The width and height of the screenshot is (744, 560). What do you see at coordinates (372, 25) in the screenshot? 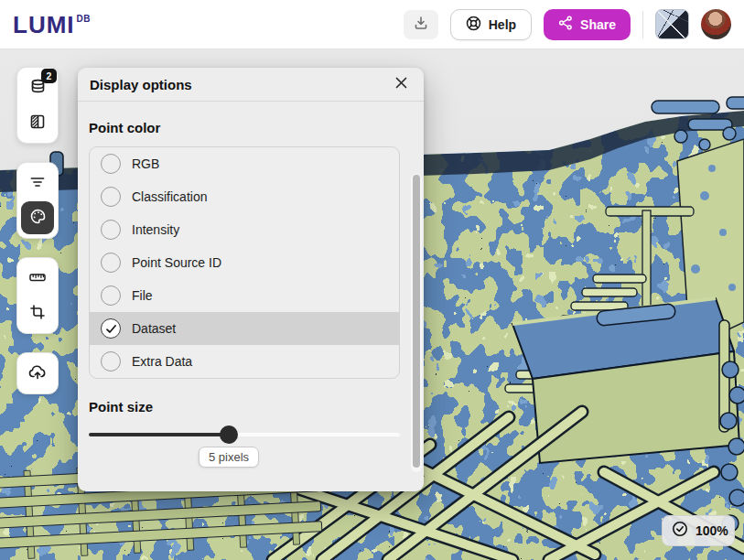
I see `top-bar: LUMI DB Help` at bounding box center [372, 25].